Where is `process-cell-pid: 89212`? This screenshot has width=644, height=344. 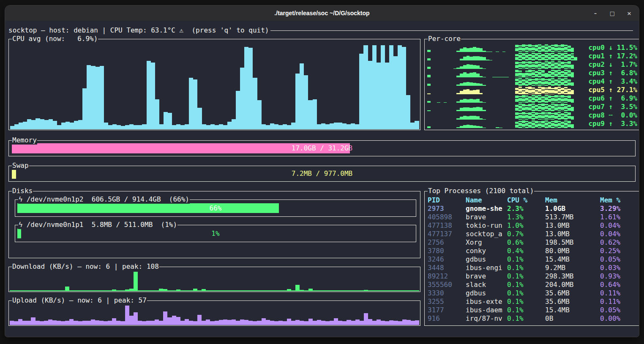 process-cell-pid: 89212 is located at coordinates (447, 276).